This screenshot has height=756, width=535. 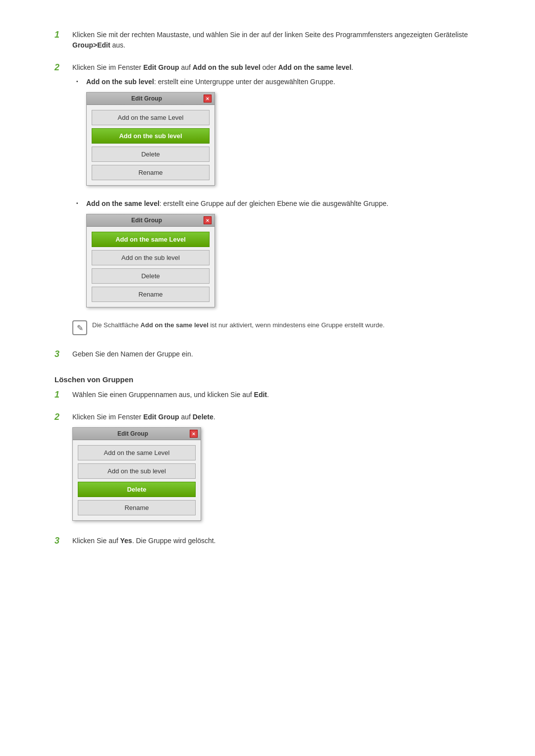 I want to click on dialog-body-2: Add on the same Level Add on the sub lev…, so click(x=151, y=267).